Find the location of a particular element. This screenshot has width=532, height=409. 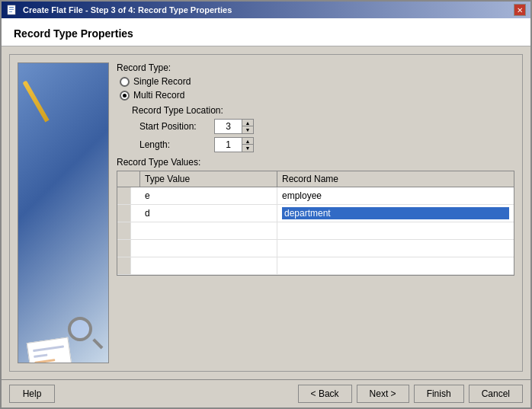

start-position-arrows: ▲ ▼ is located at coordinates (247, 126).